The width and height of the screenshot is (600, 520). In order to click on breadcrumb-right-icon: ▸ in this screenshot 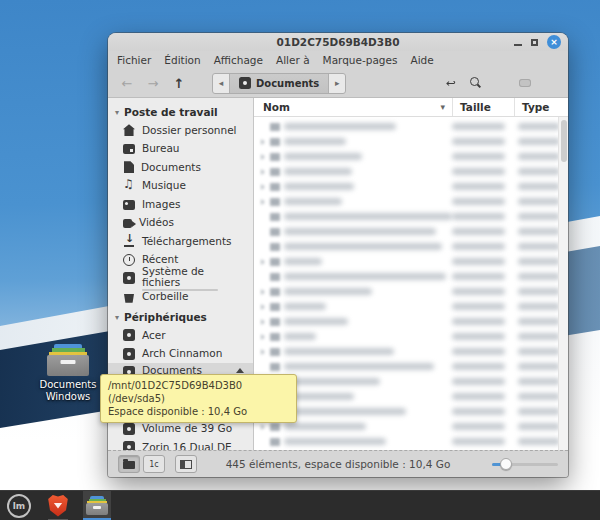, I will do `click(337, 84)`.